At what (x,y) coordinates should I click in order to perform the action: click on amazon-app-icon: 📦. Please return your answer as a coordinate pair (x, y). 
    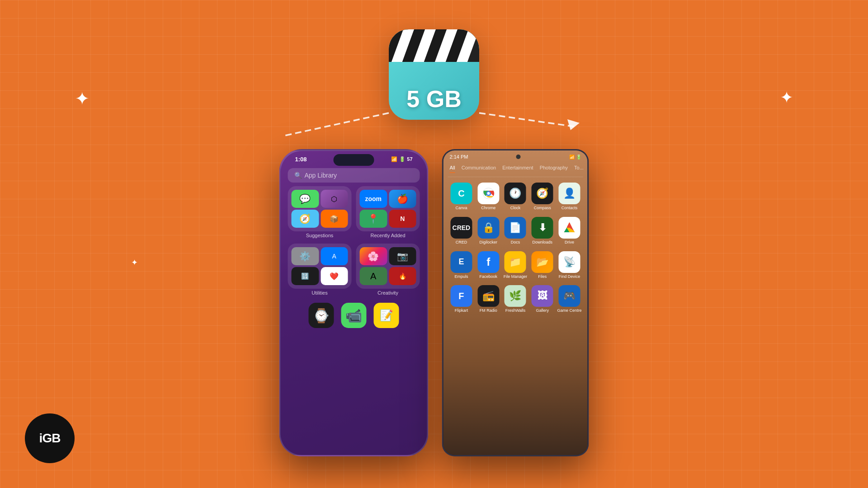
    Looking at the image, I should click on (335, 219).